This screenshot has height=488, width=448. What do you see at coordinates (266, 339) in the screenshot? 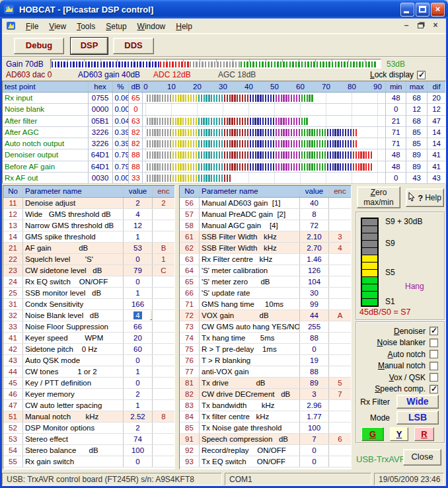
I see `param-row: 74Tx hang time 5ms88` at bounding box center [266, 339].